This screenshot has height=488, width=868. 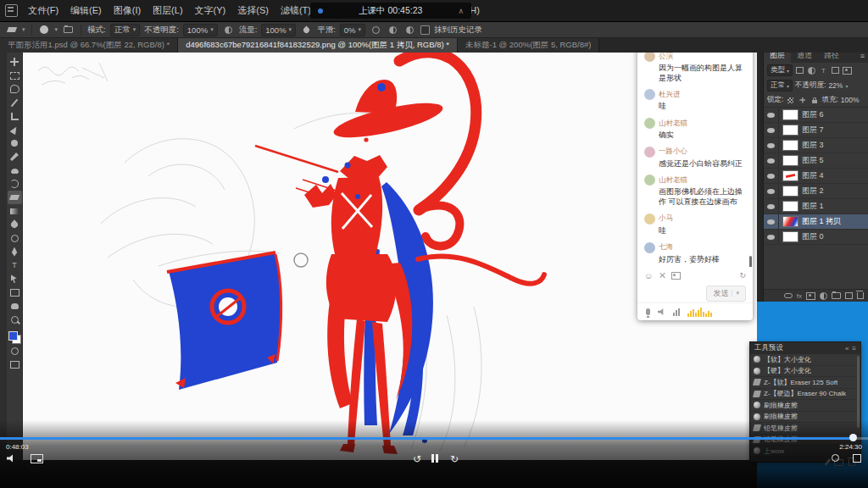 I want to click on blur-tool, so click(x=15, y=225).